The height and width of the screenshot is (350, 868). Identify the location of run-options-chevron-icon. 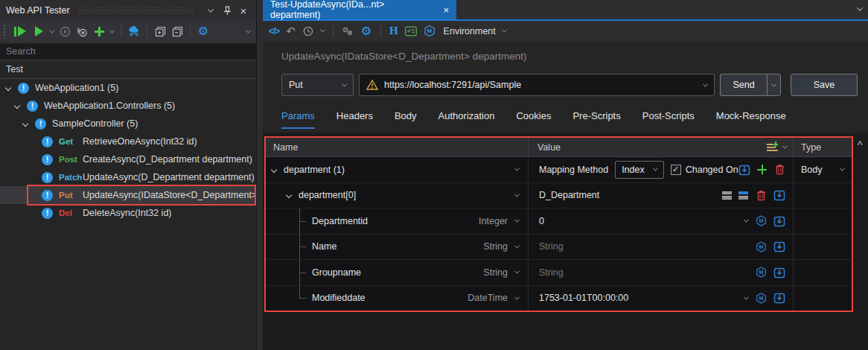
(52, 30).